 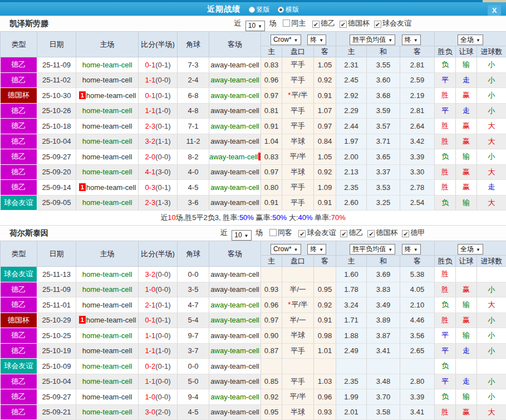 What do you see at coordinates (298, 367) in the screenshot?
I see `handicap-cell` at bounding box center [298, 367].